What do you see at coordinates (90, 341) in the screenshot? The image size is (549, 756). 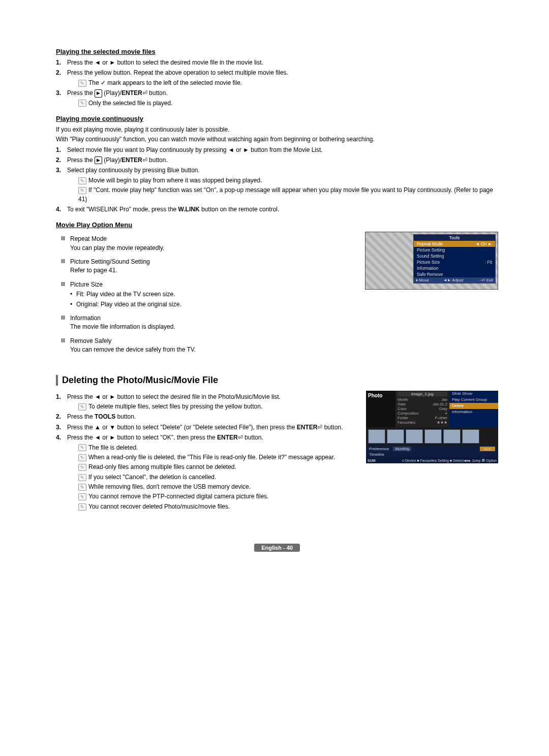 I see `opt-remove-h: Remove Safely` at bounding box center [90, 341].